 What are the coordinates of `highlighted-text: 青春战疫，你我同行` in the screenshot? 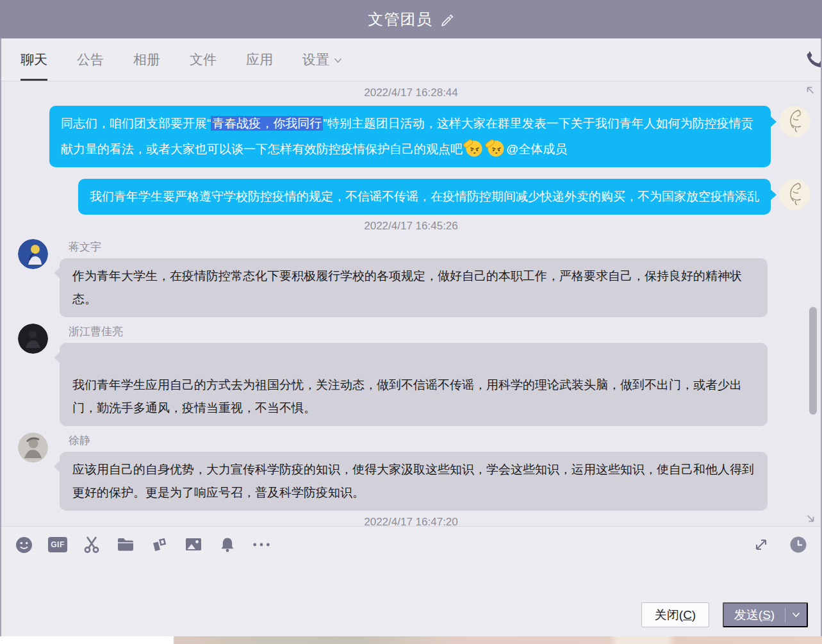 It's located at (267, 123).